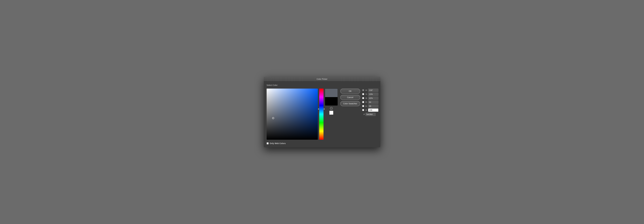 This screenshot has width=644, height=224. Describe the element at coordinates (364, 114) in the screenshot. I see `hex-label: #` at that location.